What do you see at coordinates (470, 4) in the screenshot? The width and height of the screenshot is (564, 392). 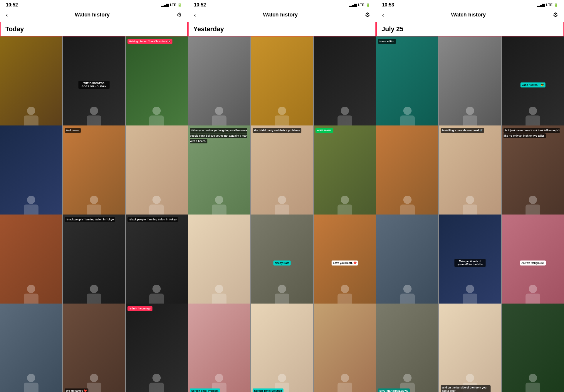 I see `status-bar: 10:53 ▂▄▆ LTE 🔋` at bounding box center [470, 4].